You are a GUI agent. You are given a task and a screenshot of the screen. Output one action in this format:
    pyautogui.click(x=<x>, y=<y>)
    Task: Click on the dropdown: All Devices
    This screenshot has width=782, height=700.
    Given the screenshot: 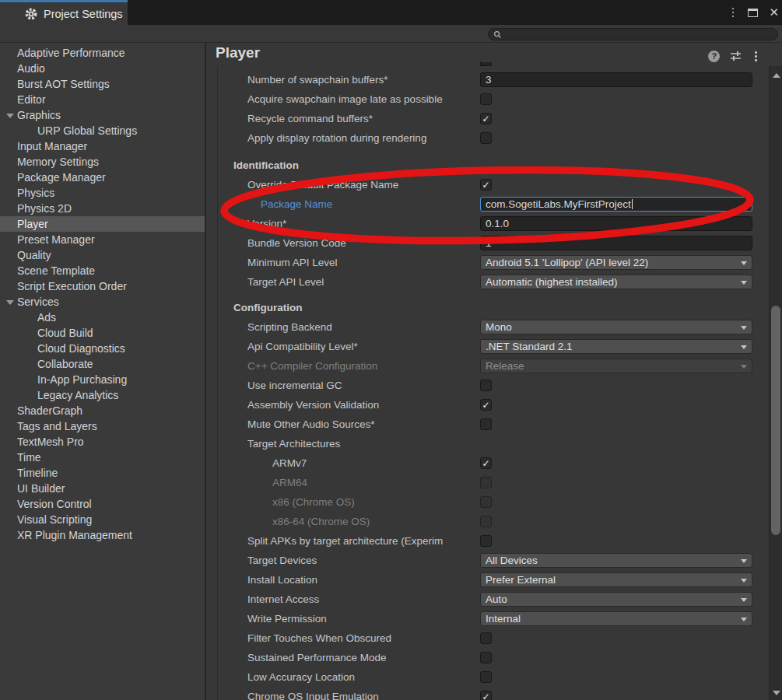 What is the action you would take?
    pyautogui.click(x=616, y=560)
    